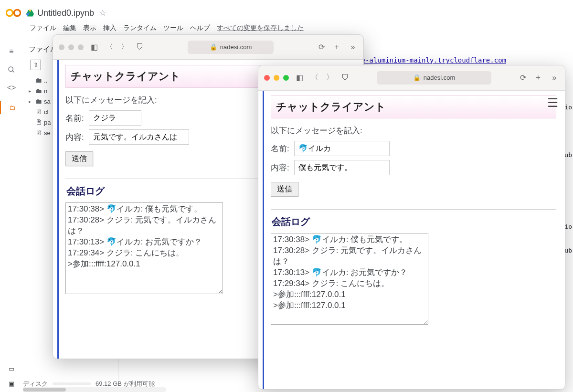  Describe the element at coordinates (11, 108) in the screenshot. I see `folder-icon: 🗀` at that location.